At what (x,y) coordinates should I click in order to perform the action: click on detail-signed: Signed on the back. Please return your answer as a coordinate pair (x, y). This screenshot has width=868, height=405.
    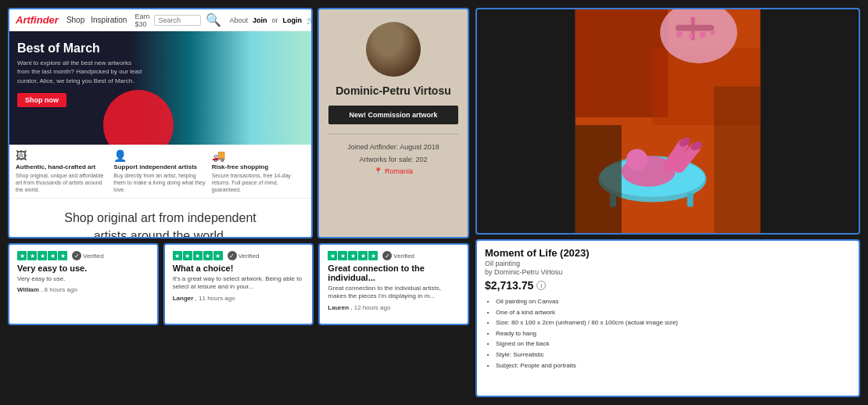
    Looking at the image, I should click on (673, 344).